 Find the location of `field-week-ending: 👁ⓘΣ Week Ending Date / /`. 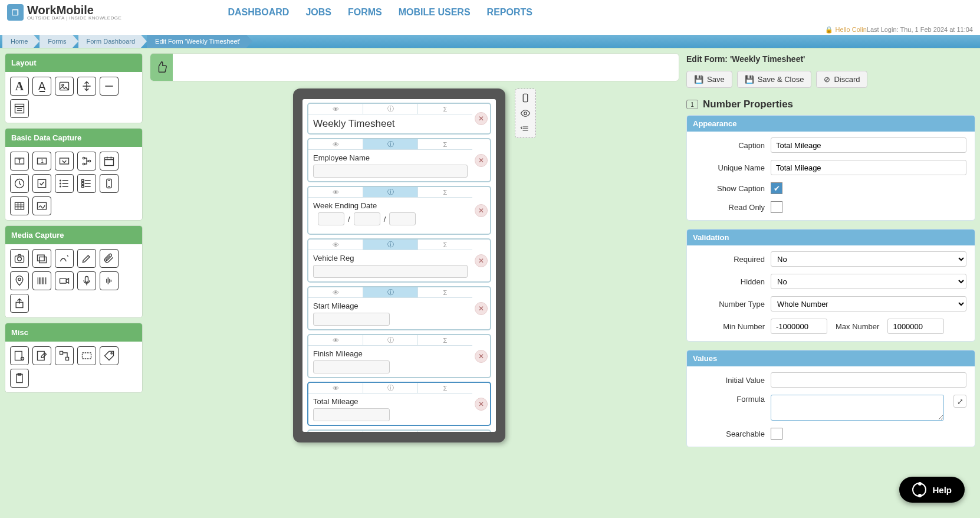

field-week-ending: 👁ⓘΣ Week Ending Date / / is located at coordinates (399, 210).